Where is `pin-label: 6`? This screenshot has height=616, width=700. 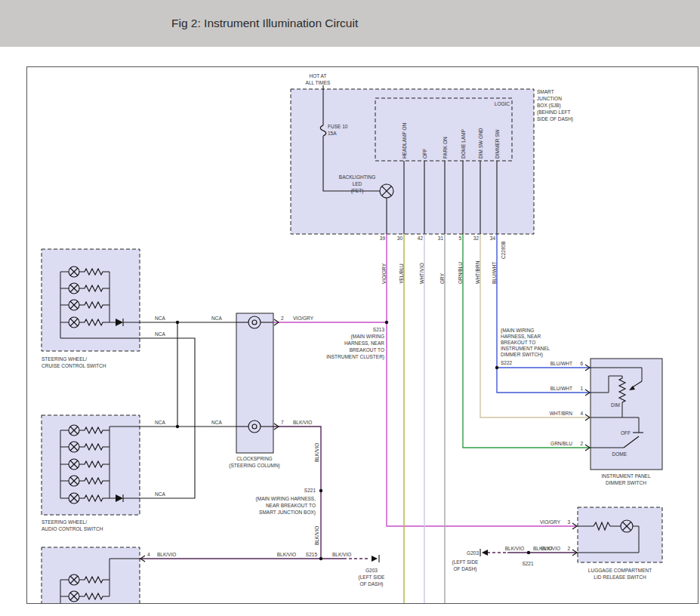
pin-label: 6 is located at coordinates (581, 364).